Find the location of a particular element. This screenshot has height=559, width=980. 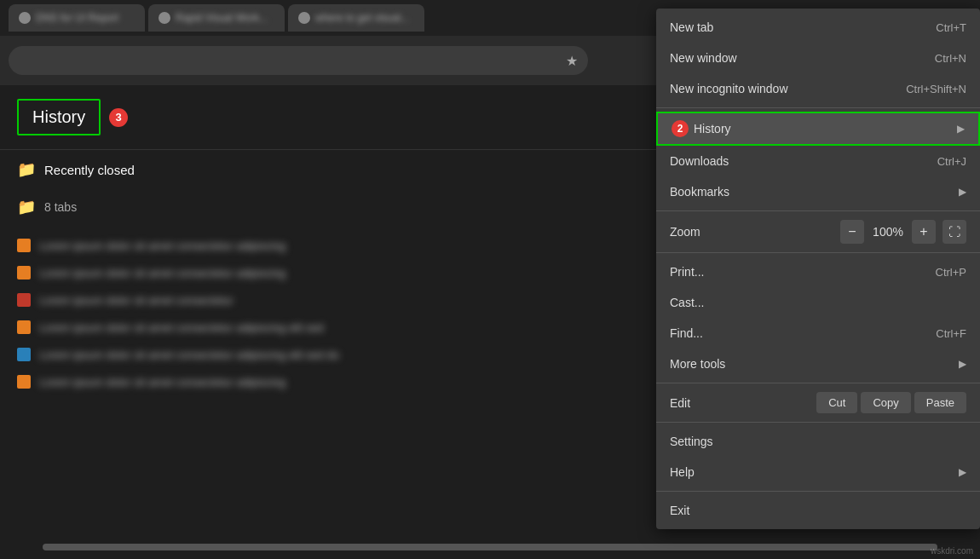

menu-item-exit: Exit is located at coordinates (818, 510).